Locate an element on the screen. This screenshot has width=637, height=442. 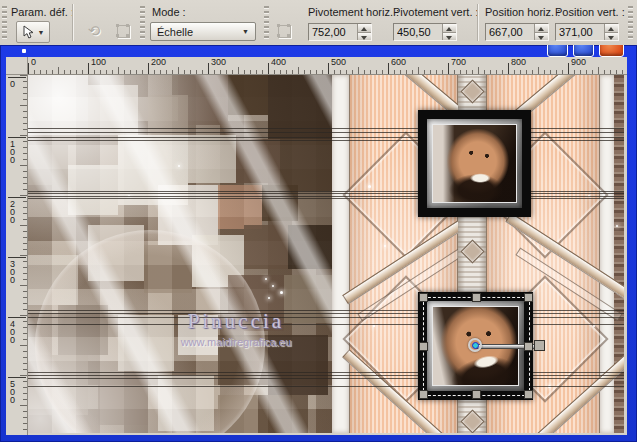
selection-handle-sw is located at coordinates (424, 394).